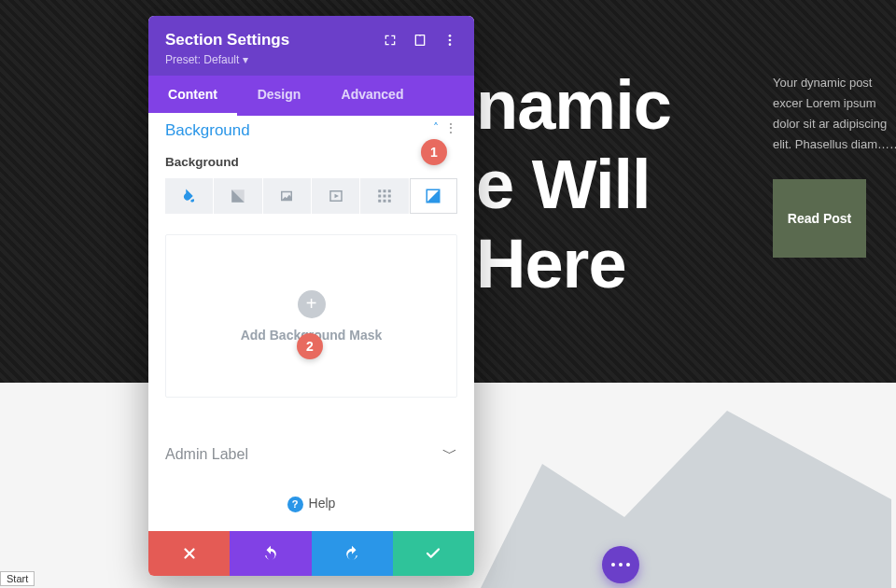  I want to click on background-field-label: Background, so click(312, 162).